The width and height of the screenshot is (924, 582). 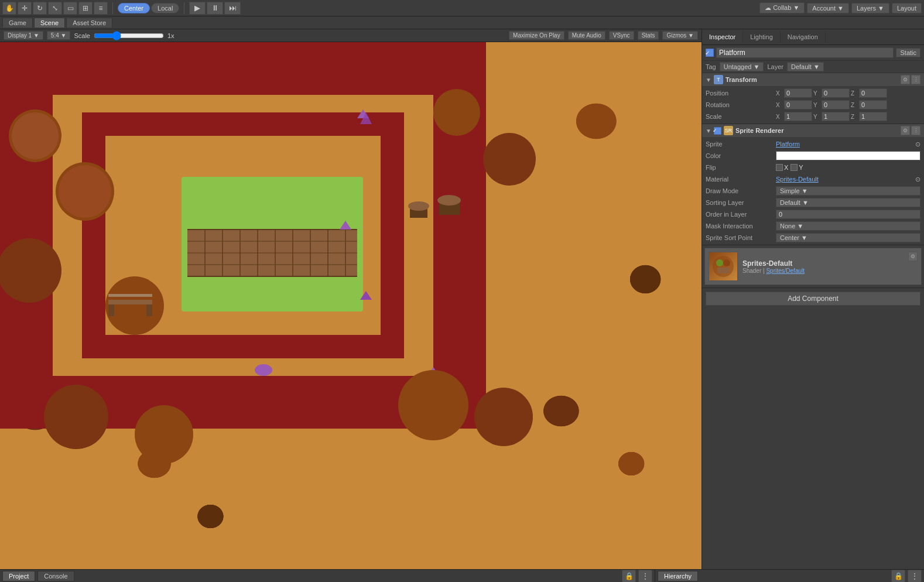 What do you see at coordinates (798, 93) in the screenshot?
I see `position-x-input` at bounding box center [798, 93].